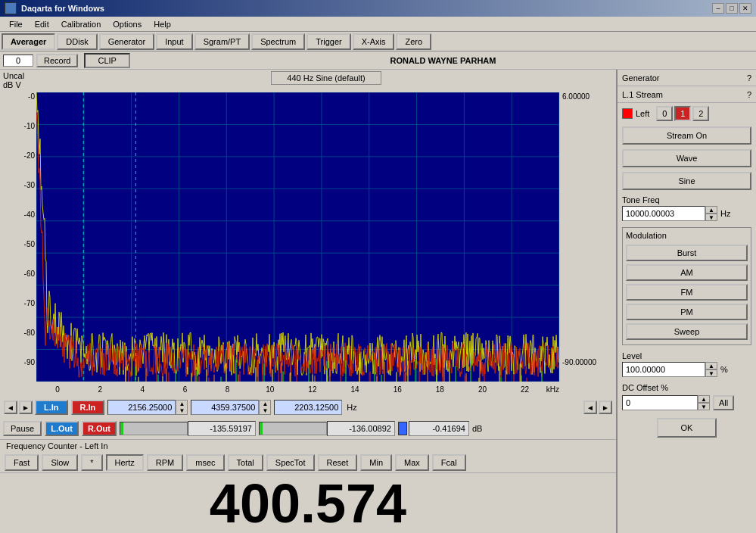 This screenshot has width=756, height=533. Describe the element at coordinates (60, 463) in the screenshot. I see `slow-button: Slow` at that location.